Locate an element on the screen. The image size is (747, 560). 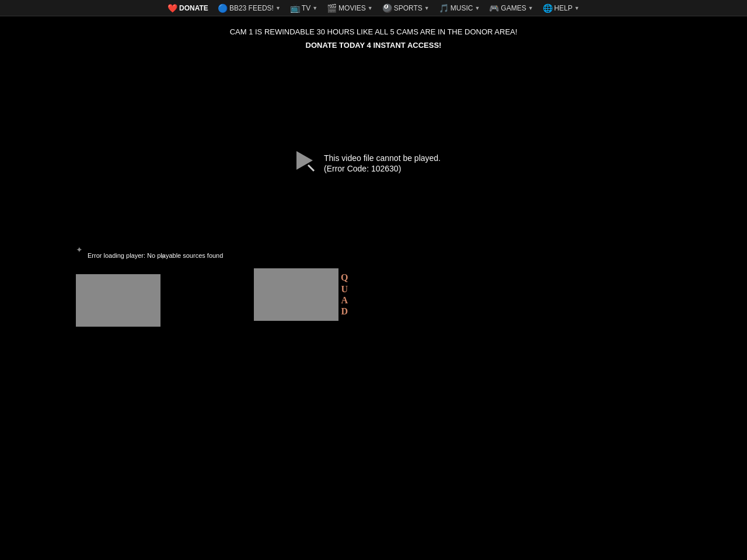
thumbnail-section-1: ✦ Error loading player: No playable sour… is located at coordinates (118, 295).